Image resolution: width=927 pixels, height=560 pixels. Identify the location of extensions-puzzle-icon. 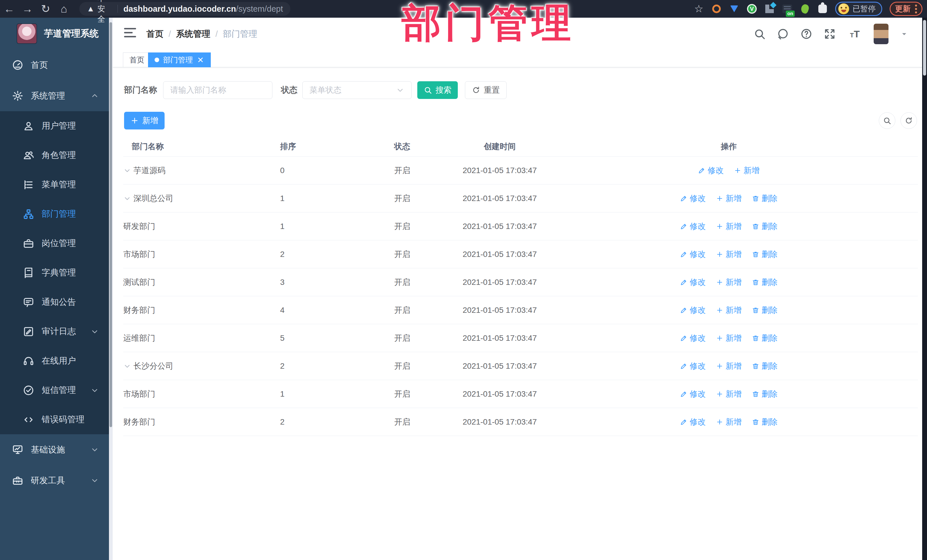
(822, 9).